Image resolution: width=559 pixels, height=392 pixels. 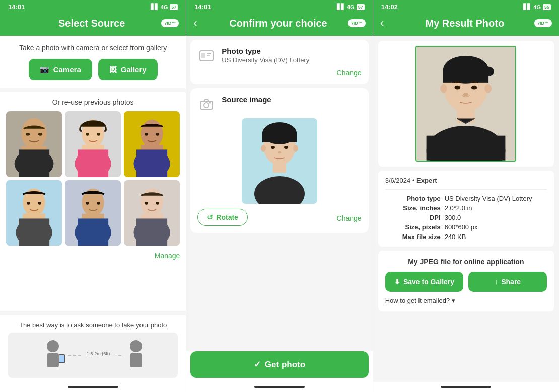 I want to click on jpeg-title: My JPEG file for online application, so click(x=466, y=262).